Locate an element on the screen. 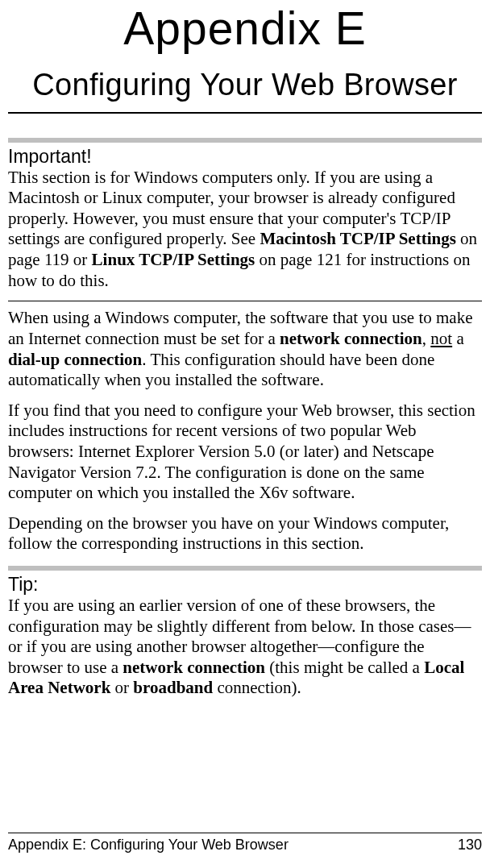 The image size is (490, 868). text: (this might be called a is located at coordinates (345, 667).